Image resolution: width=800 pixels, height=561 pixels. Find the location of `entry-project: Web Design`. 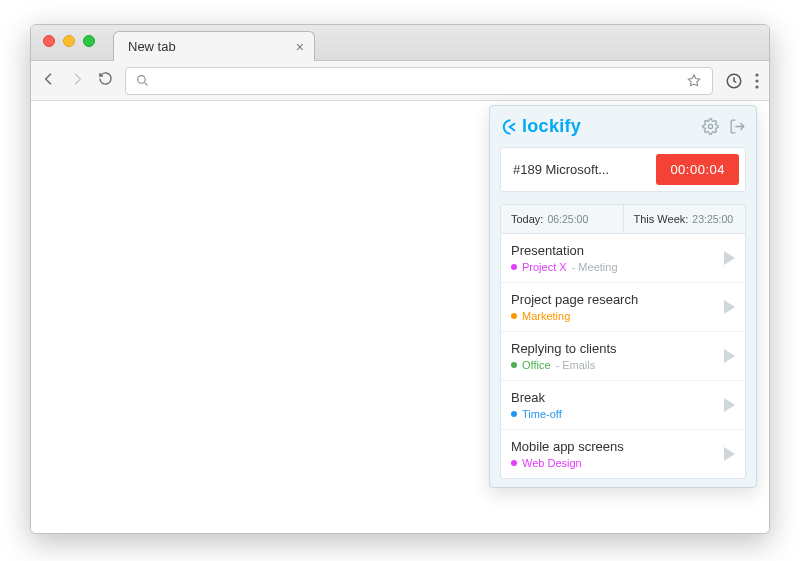

entry-project: Web Design is located at coordinates (552, 463).